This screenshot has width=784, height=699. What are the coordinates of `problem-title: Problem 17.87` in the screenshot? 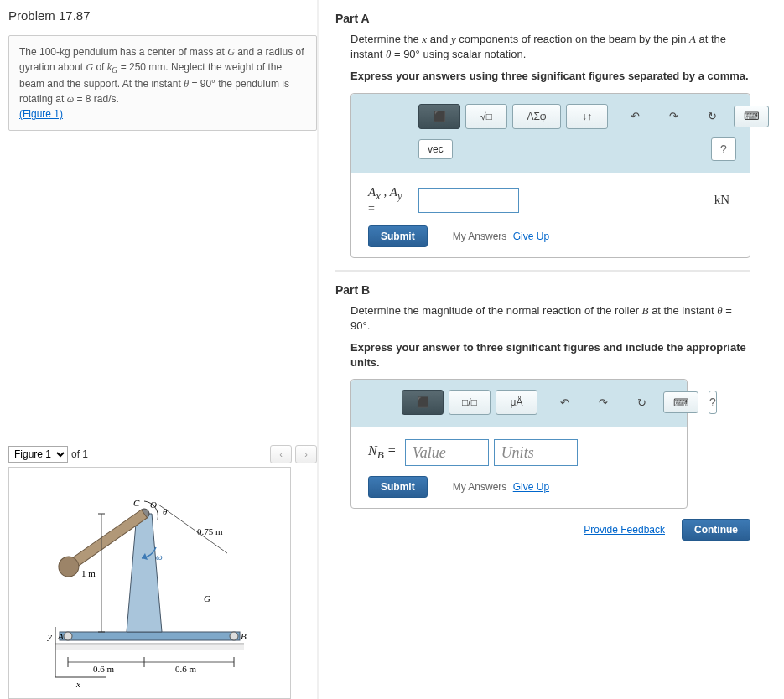 It's located at (163, 15).